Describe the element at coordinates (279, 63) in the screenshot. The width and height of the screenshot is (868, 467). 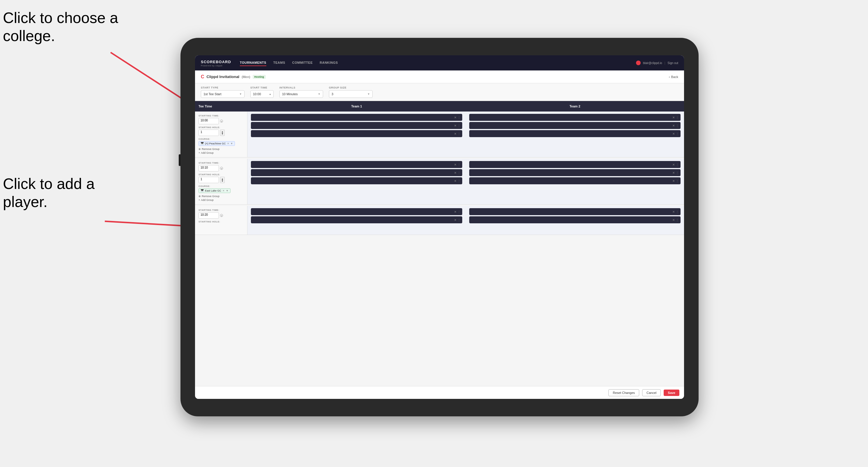
I see `nav-teams: TEAMS` at that location.